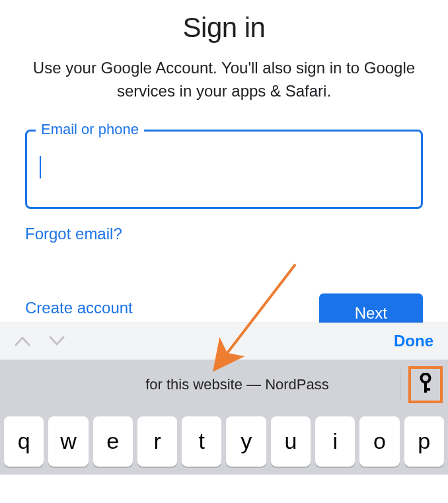 Image resolution: width=448 pixels, height=503 pixels. Describe the element at coordinates (224, 80) in the screenshot. I see `page-subtitle: Use your Google Account. You'll also sig…` at that location.